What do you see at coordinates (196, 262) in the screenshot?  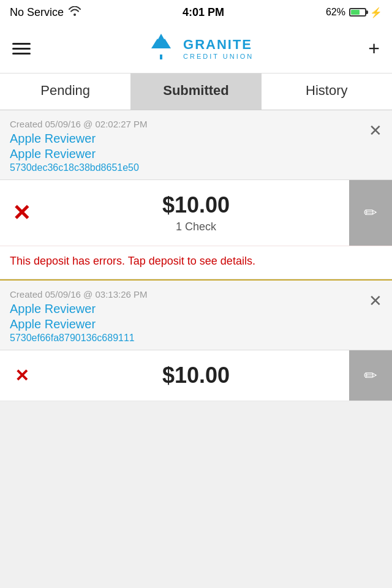 I see `error-message-1: This deposit has errors. Tap deposit to …` at bounding box center [196, 262].